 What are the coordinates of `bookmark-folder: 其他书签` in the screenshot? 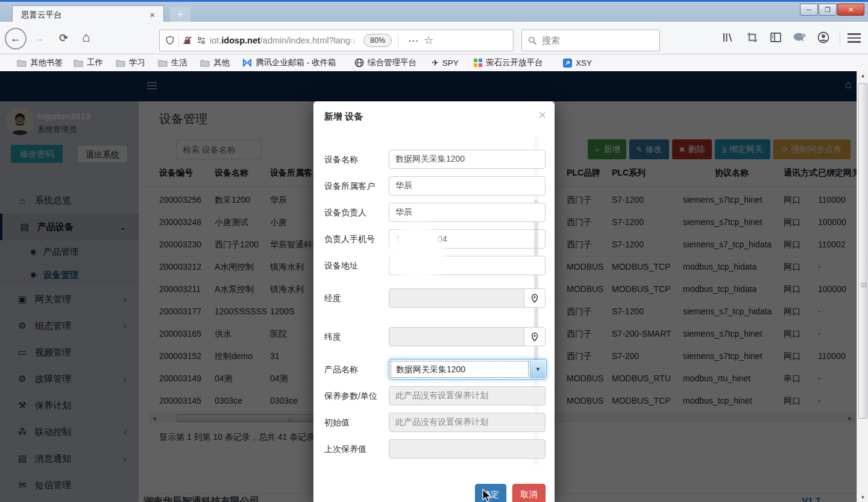 It's located at (40, 63).